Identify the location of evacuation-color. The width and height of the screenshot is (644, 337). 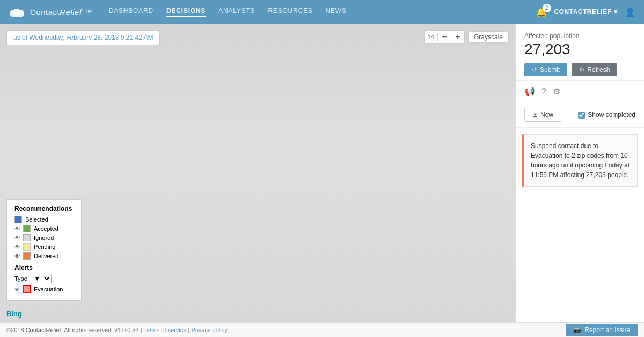
(27, 289).